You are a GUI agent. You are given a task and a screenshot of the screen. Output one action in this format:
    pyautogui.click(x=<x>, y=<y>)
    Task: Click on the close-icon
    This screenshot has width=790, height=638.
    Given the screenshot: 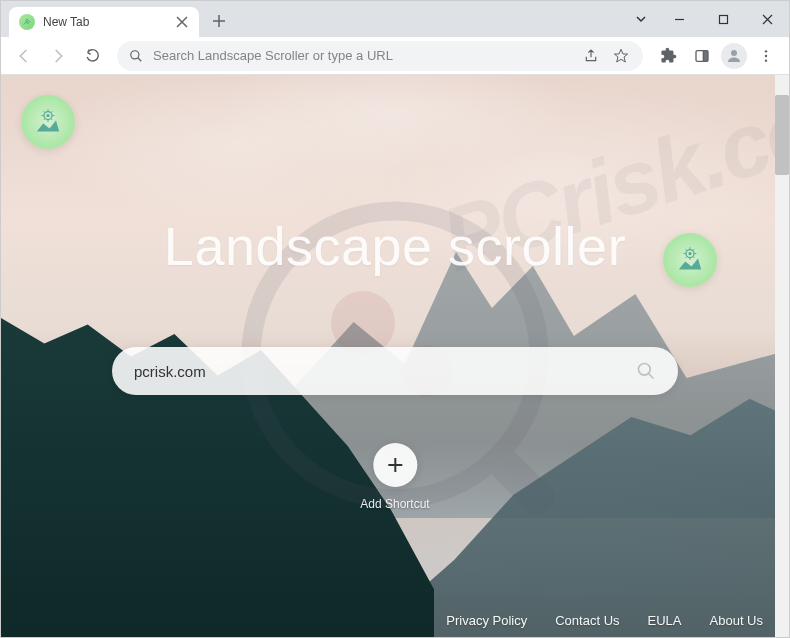 What is the action you would take?
    pyautogui.click(x=182, y=22)
    